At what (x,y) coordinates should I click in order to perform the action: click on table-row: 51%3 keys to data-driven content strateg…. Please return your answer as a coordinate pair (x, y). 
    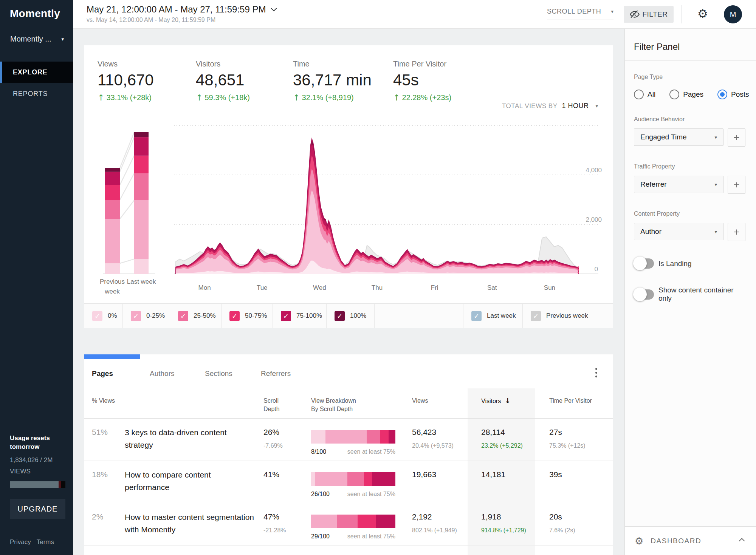
    Looking at the image, I should click on (349, 440).